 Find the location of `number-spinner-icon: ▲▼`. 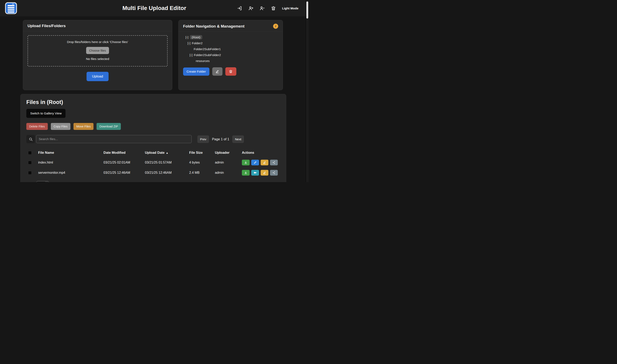

number-spinner-icon: ▲▼ is located at coordinates (47, 182).